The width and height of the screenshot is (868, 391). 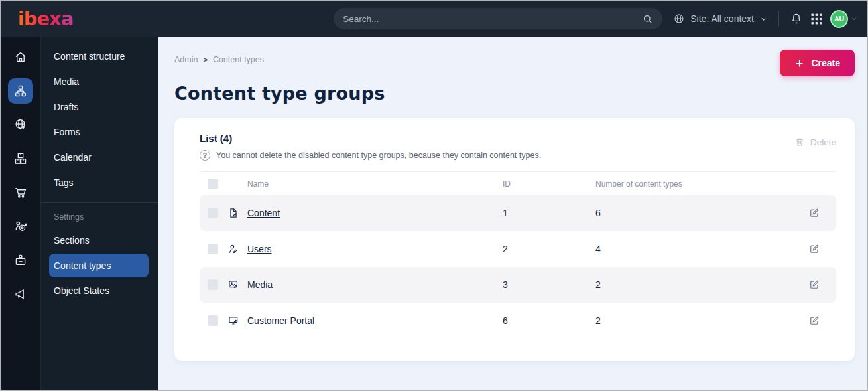 What do you see at coordinates (99, 240) in the screenshot?
I see `sidebar-item-sections: Sections` at bounding box center [99, 240].